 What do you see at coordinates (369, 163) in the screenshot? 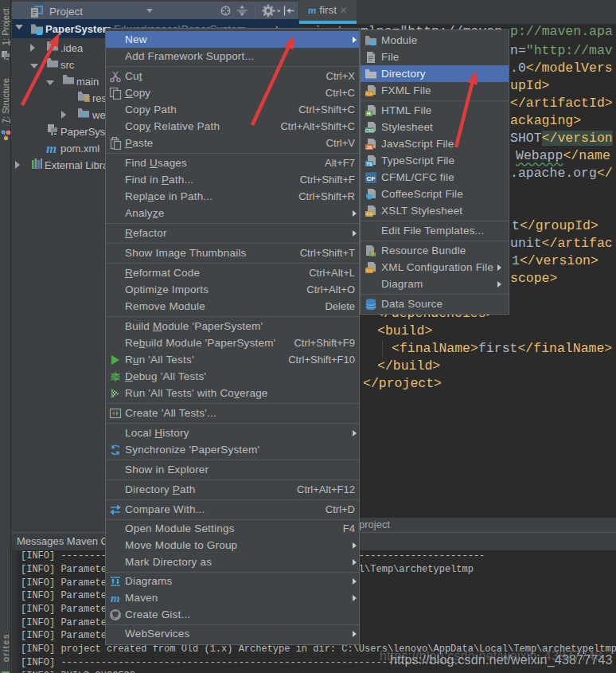
I see `svg-text: TS` at bounding box center [369, 163].